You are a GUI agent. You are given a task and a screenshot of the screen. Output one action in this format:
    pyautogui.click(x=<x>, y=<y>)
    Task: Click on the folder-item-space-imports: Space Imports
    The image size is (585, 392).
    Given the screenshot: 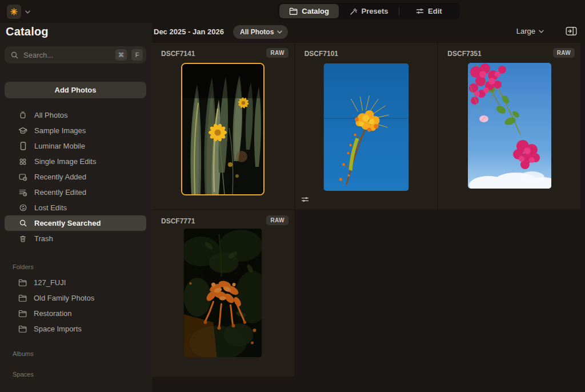 What is the action you would take?
    pyautogui.click(x=75, y=329)
    